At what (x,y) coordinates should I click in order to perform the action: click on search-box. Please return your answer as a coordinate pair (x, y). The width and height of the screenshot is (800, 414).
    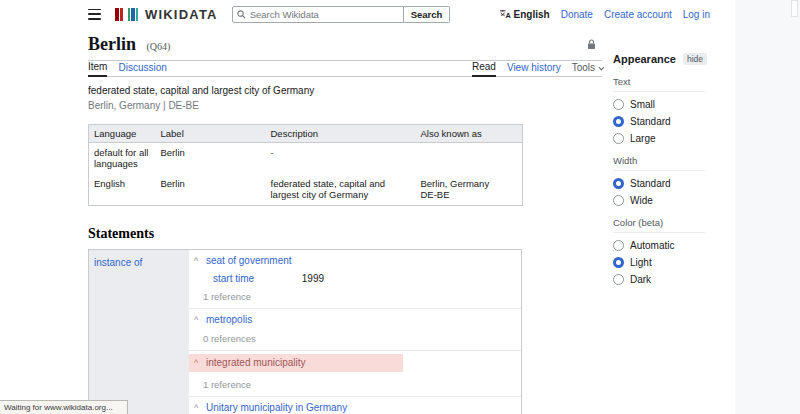
    Looking at the image, I should click on (318, 14).